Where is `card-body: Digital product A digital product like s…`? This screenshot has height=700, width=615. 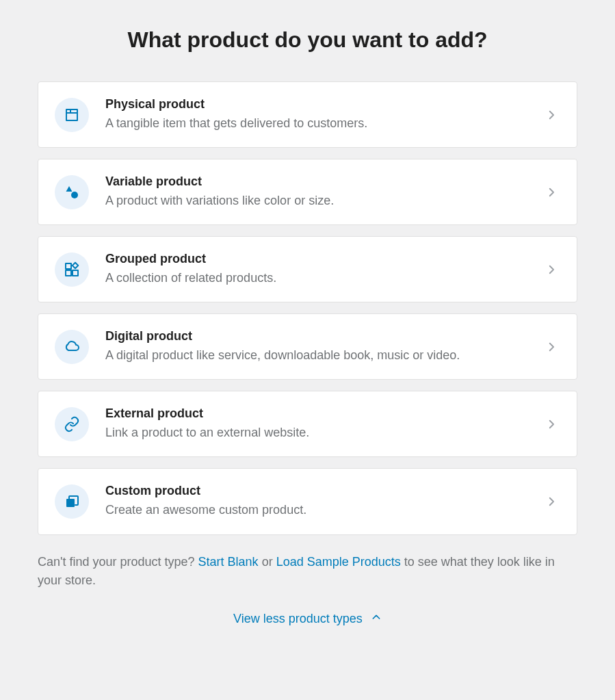
card-body: Digital product A digital product like s… is located at coordinates (317, 346).